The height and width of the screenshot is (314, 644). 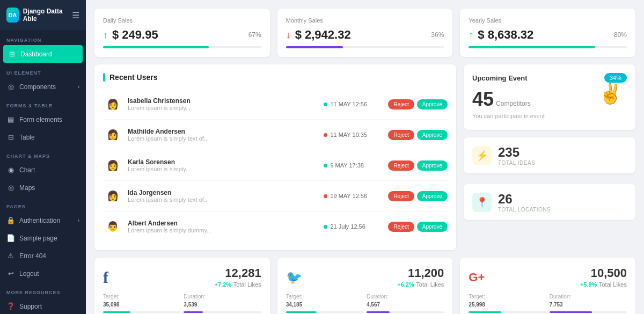 I want to click on daily-sales-value: $ 249.95, so click(x=135, y=35).